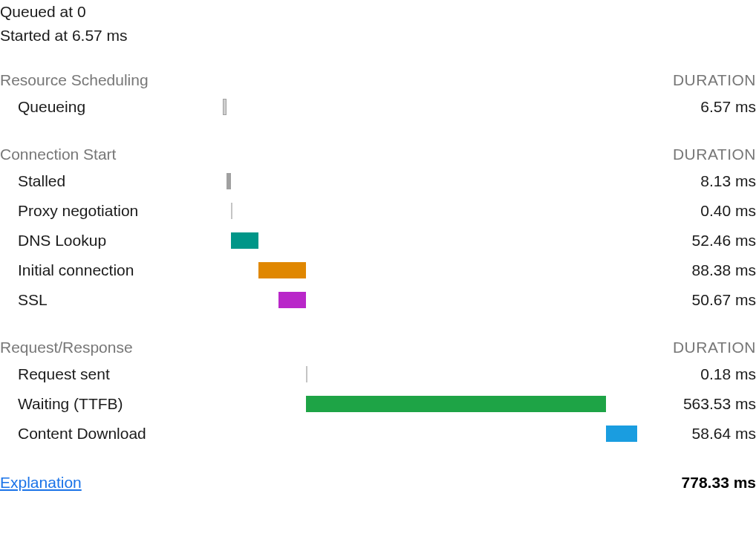 This screenshot has height=551, width=756. What do you see at coordinates (378, 300) in the screenshot?
I see `timing-row: SSL50.67 ms` at bounding box center [378, 300].